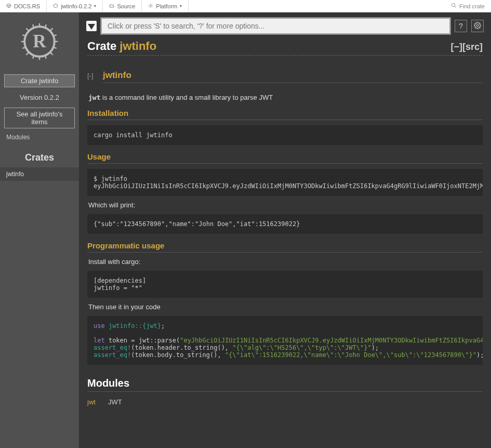 This screenshot has width=491, height=448. I want to click on intro-rest: is a command line utility and a small li…, so click(187, 98).